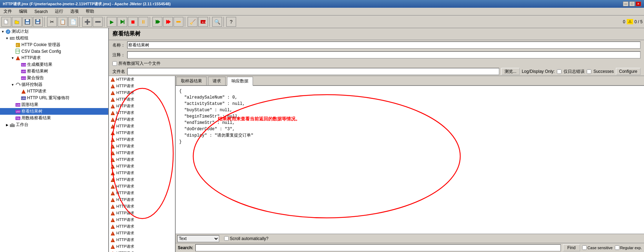  Describe the element at coordinates (589, 72) in the screenshot. I see `successes-checkbox` at that location.